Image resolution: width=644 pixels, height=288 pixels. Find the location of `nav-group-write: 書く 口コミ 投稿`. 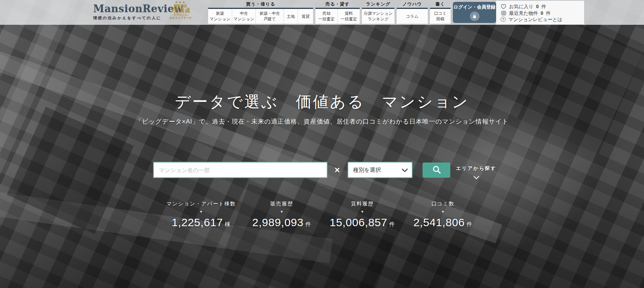

nav-group-write: 書く 口コミ 投稿 is located at coordinates (440, 13).